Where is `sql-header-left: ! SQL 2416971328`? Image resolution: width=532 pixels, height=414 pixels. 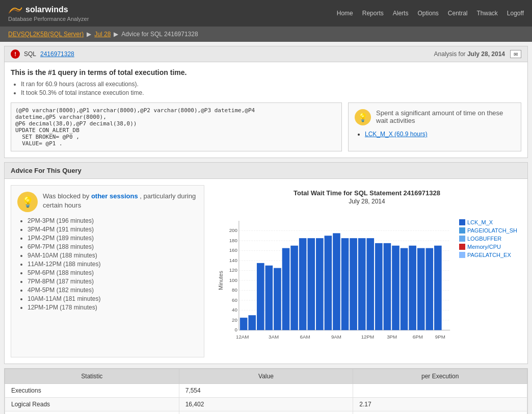 sql-header-left: ! SQL 2416971328 is located at coordinates (43, 54).